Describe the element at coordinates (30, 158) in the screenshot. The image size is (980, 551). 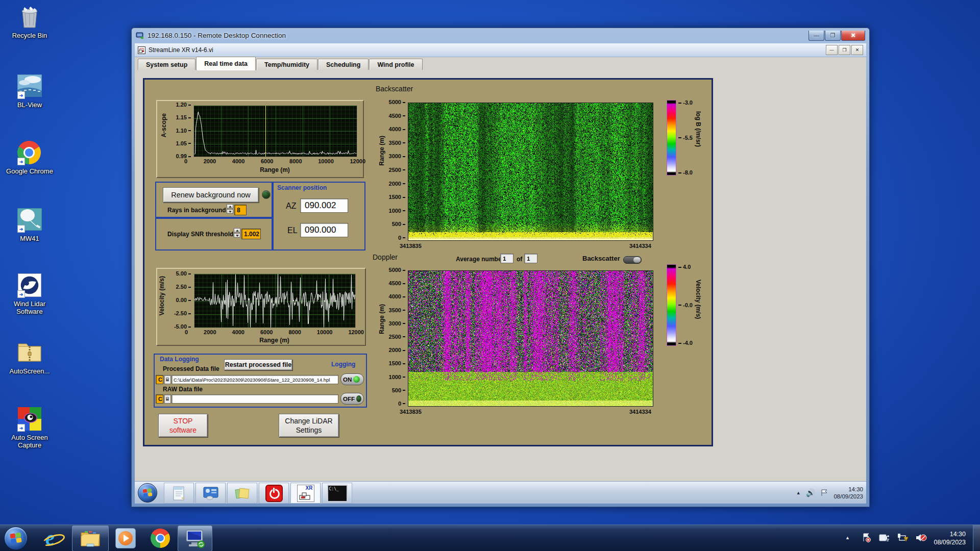
I see `desktop-icon-google-chrome: ➜ Google Chrome` at that location.